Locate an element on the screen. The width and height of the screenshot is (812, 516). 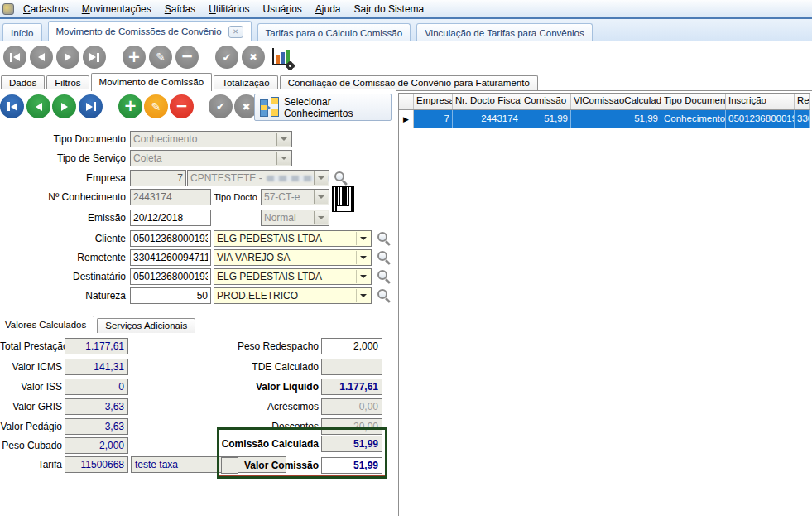
select-tables-icon is located at coordinates (270, 108).